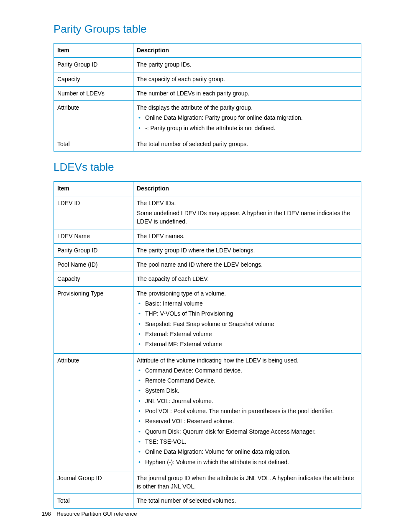 This screenshot has width=399, height=532. Describe the element at coordinates (247, 334) in the screenshot. I see `list-item: External: External volume` at that location.